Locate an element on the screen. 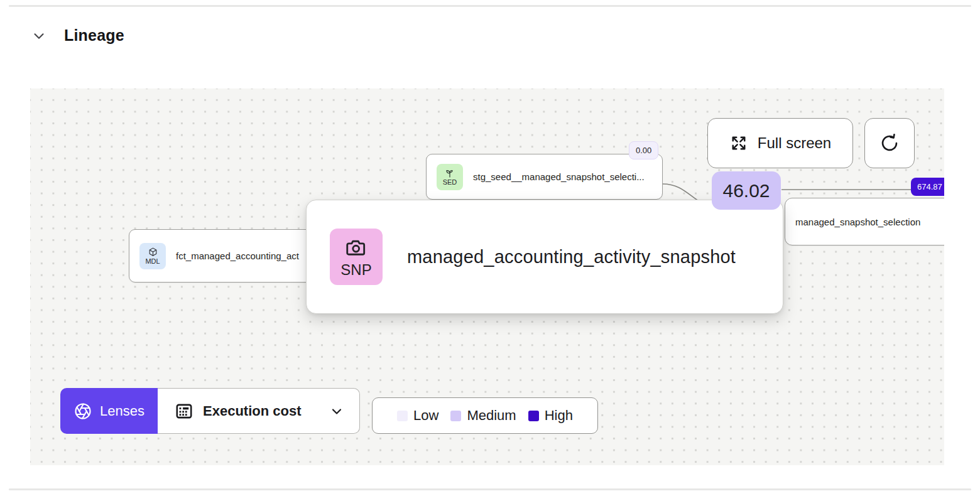  lenses-button: Lenses is located at coordinates (109, 411).